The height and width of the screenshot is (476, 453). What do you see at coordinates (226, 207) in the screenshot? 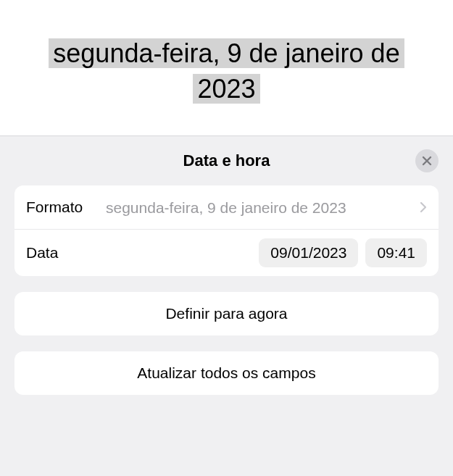
I see `format-row: Formato segunda-feira, 9 de janeiro de 2…` at bounding box center [226, 207].